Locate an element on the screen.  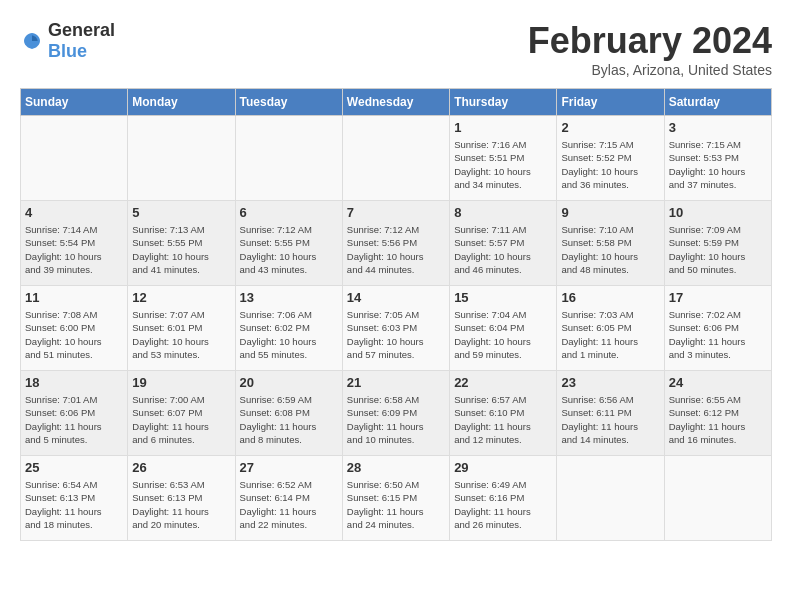
calendar-cell: 8Sunrise: 7:11 AM Sunset: 5:57 PM Daylig… is located at coordinates (504, 244).